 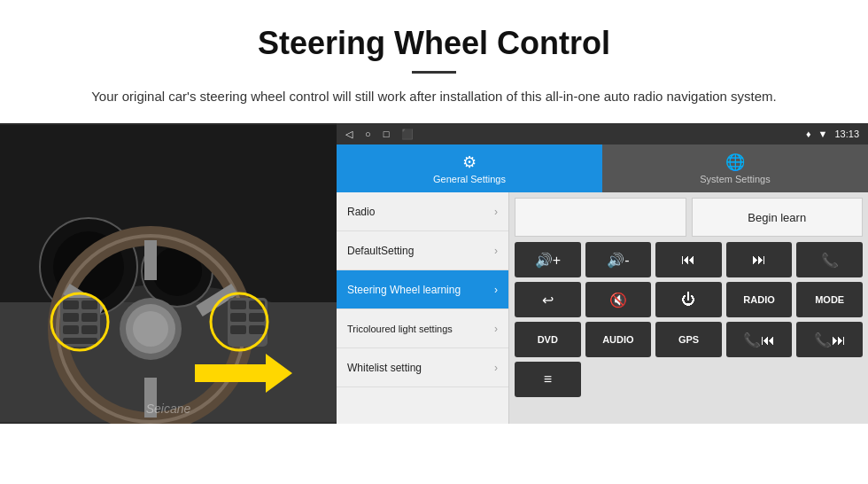 I want to click on dvd-label: DVD, so click(x=547, y=340).